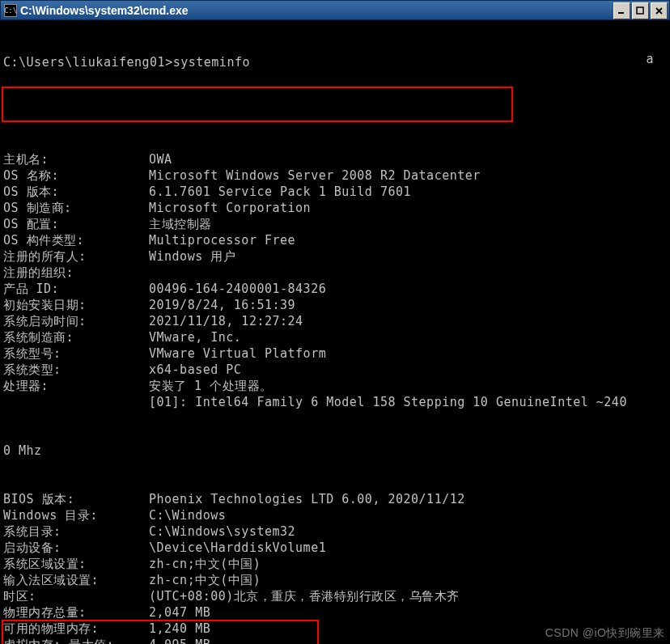  Describe the element at coordinates (280, 192) in the screenshot. I see `field-value: 6.1.7601 Service Pack 1 Build 7601` at that location.